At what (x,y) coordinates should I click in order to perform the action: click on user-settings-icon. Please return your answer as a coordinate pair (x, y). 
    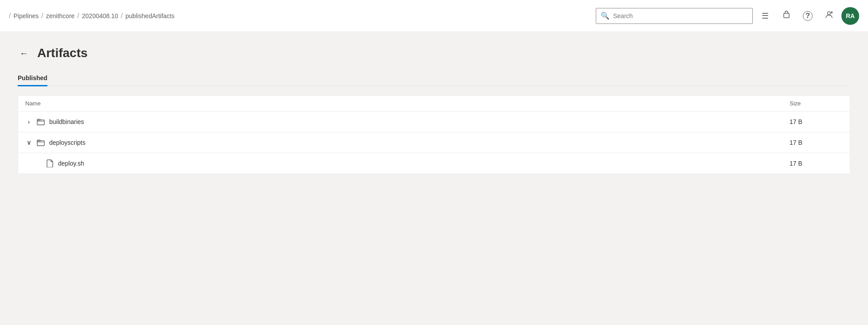
    Looking at the image, I should click on (829, 16).